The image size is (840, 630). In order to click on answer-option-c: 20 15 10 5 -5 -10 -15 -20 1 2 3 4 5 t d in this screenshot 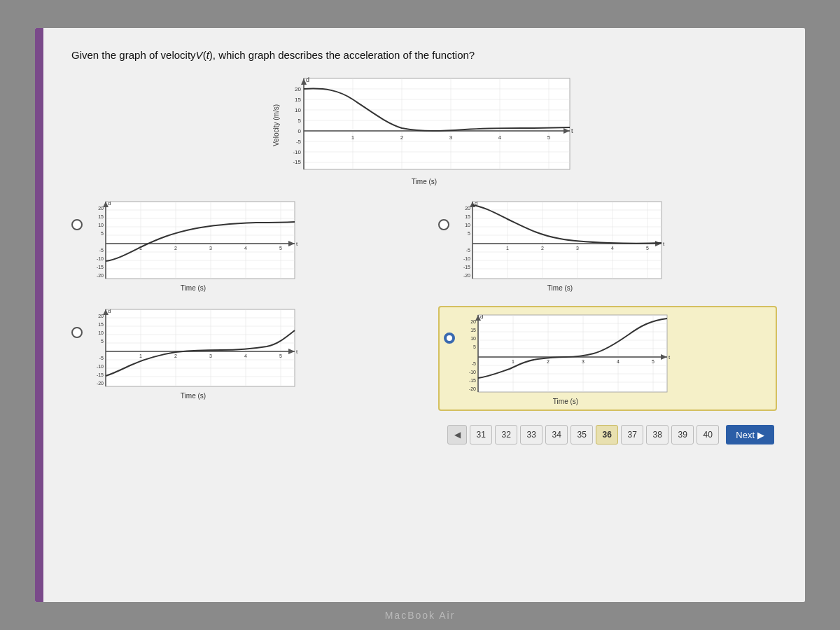, I will do `click(241, 358)`.